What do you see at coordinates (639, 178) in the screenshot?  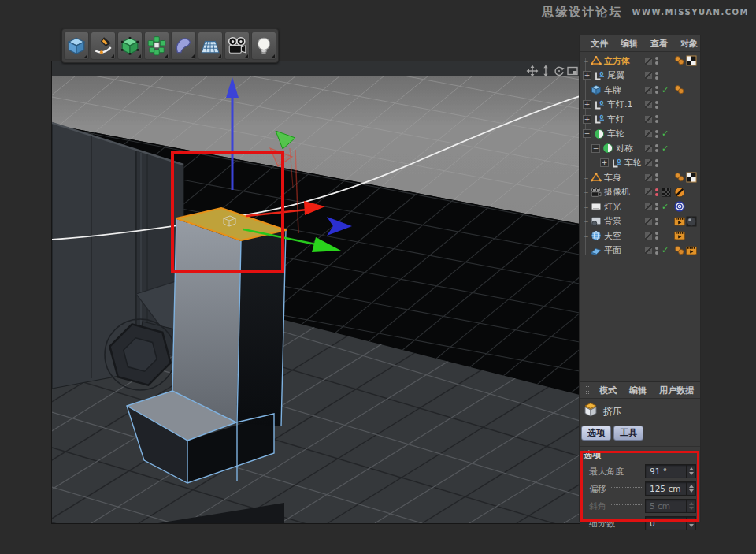 I see `object-row-car-body: –车身` at bounding box center [639, 178].